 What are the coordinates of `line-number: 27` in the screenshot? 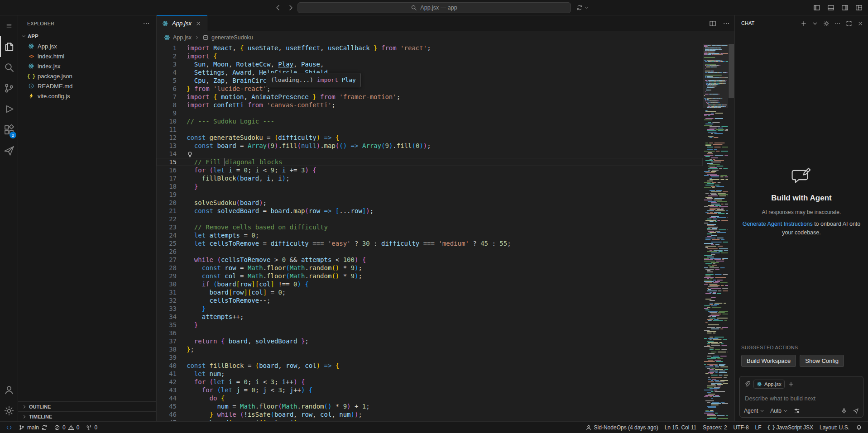 It's located at (167, 260).